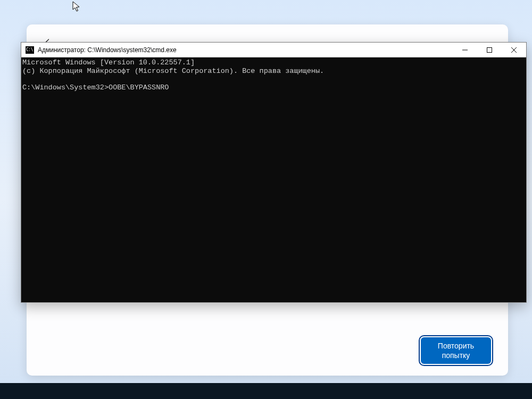 The image size is (532, 399). Describe the element at coordinates (273, 50) in the screenshot. I see `window-titlebar: Администратор: C:\Windows\system32\cmd.e…` at that location.